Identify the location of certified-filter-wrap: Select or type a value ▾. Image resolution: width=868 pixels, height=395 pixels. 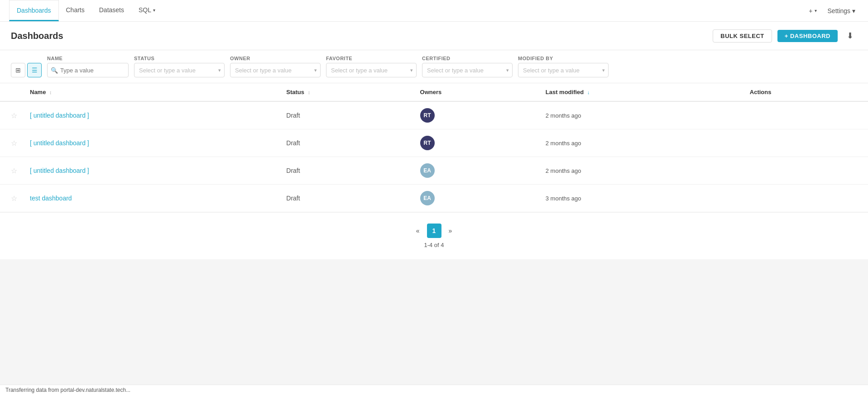
(467, 70).